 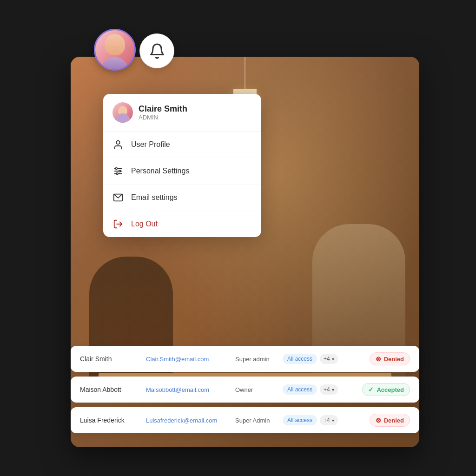 What do you see at coordinates (386, 390) in the screenshot?
I see `status-badge: ✓ Accepted` at bounding box center [386, 390].